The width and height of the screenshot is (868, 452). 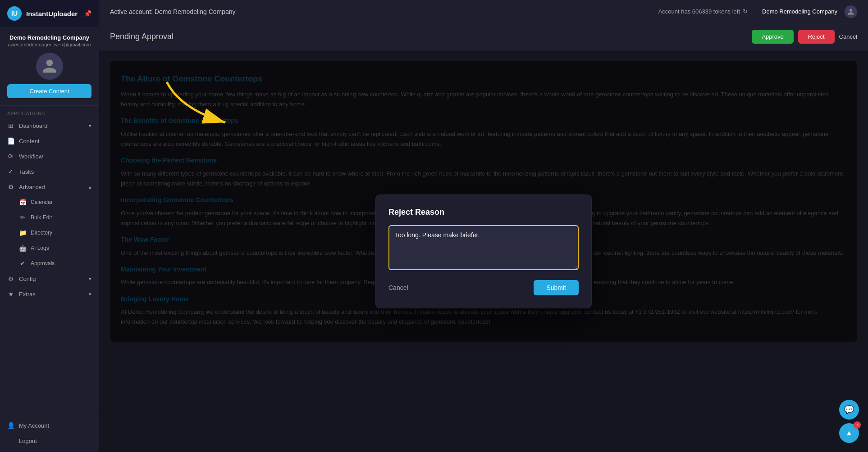 What do you see at coordinates (203, 110) in the screenshot?
I see `arrow-annotation` at bounding box center [203, 110].